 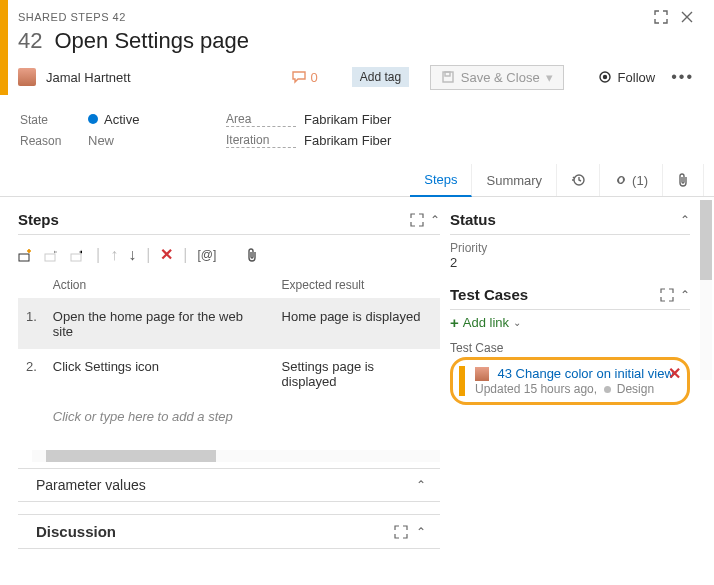 I want to click on vertical-scrollbar, so click(x=706, y=290).